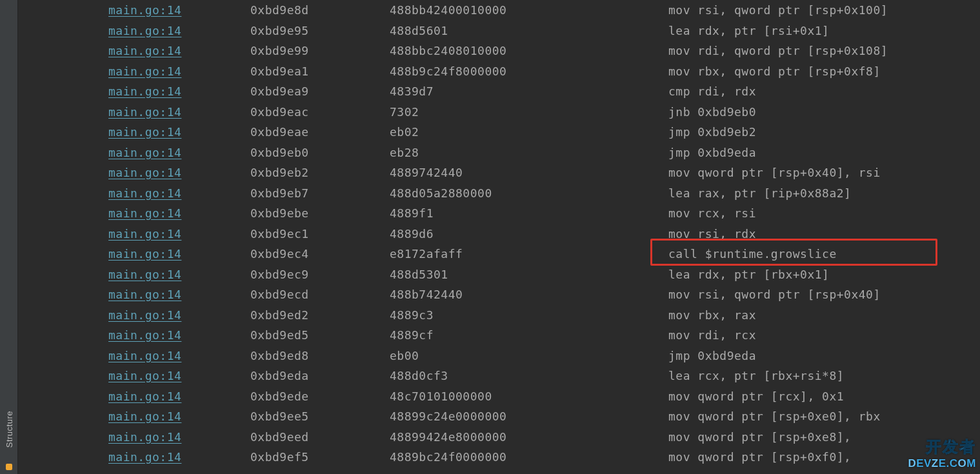  What do you see at coordinates (499, 356) in the screenshot?
I see `disasm-row: main.go:140xbd9ed8eb00jmp 0xbd9eda` at bounding box center [499, 356].